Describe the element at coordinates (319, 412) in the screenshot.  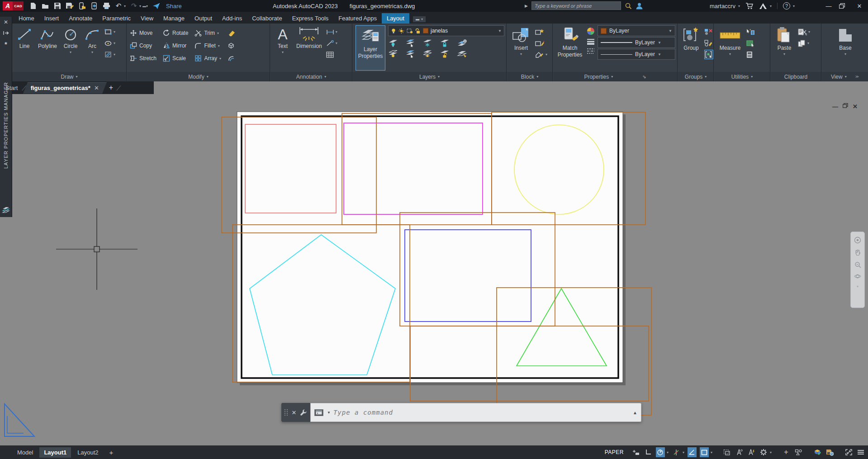
I see `command-prompt-icon` at that location.